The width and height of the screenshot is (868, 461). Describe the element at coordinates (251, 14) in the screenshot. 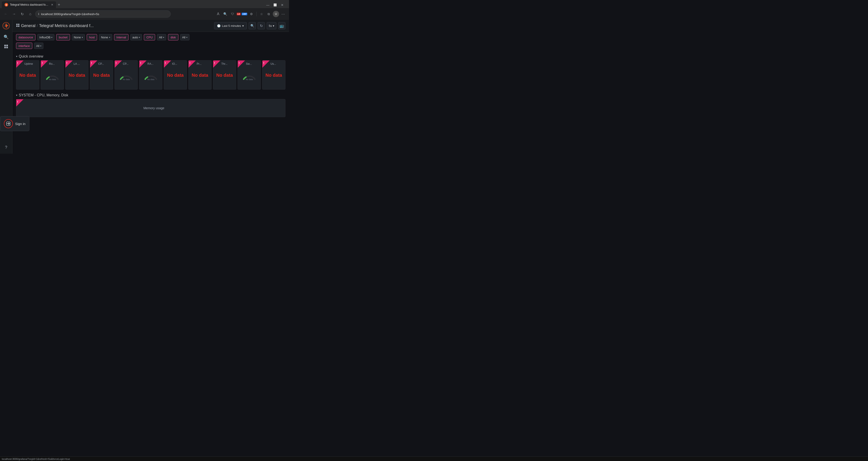

I see `settings-button: ⚙` at that location.